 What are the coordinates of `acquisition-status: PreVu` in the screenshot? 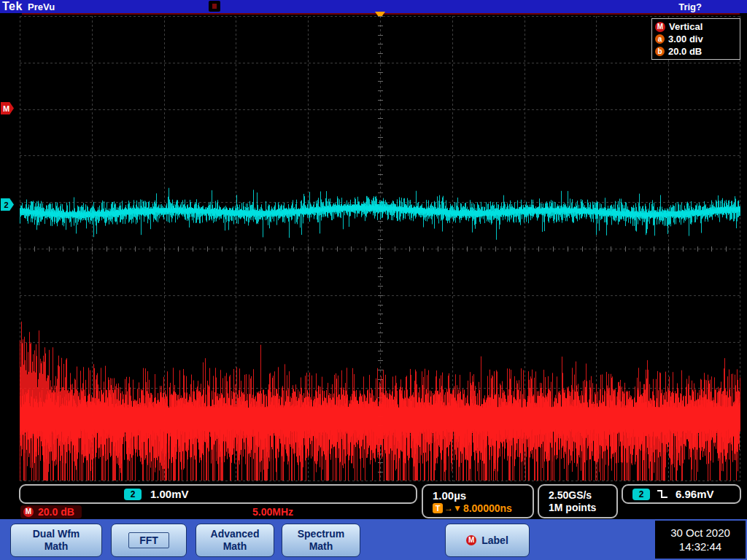 It's located at (41, 7).